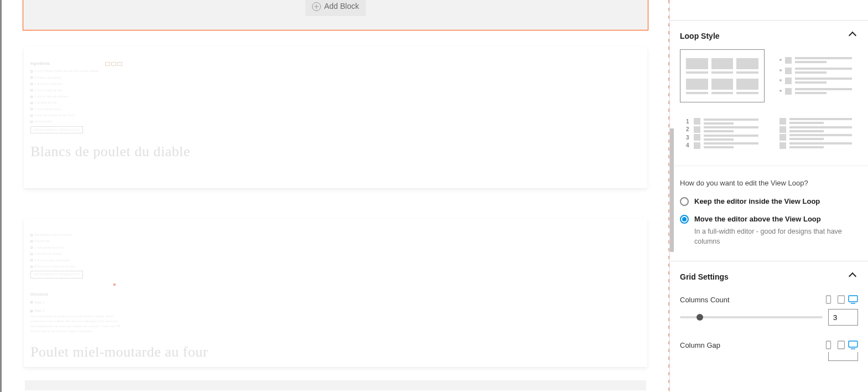 The image size is (868, 392). What do you see at coordinates (769, 10) in the screenshot?
I see `panel-spacer` at bounding box center [769, 10].